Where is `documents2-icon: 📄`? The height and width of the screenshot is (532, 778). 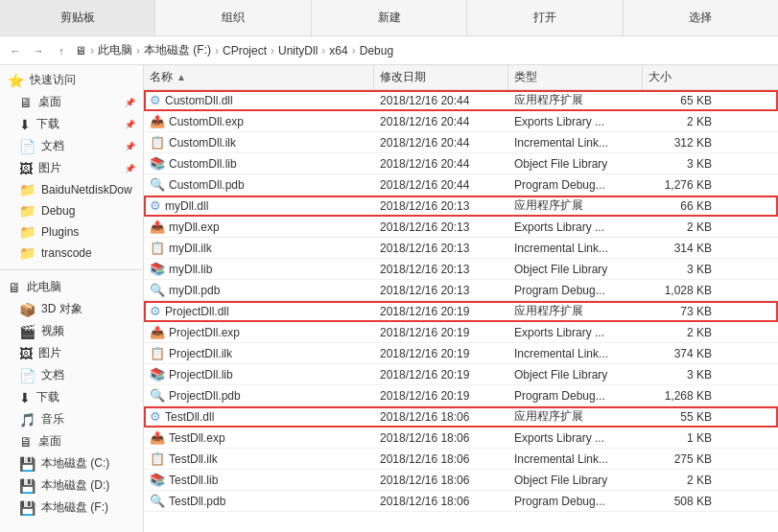 documents2-icon: 📄 is located at coordinates (27, 376).